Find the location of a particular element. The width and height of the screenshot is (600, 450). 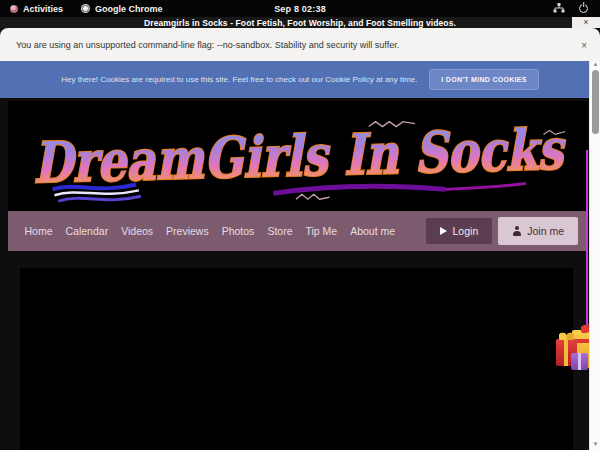

login-arrow-icon is located at coordinates (444, 231).